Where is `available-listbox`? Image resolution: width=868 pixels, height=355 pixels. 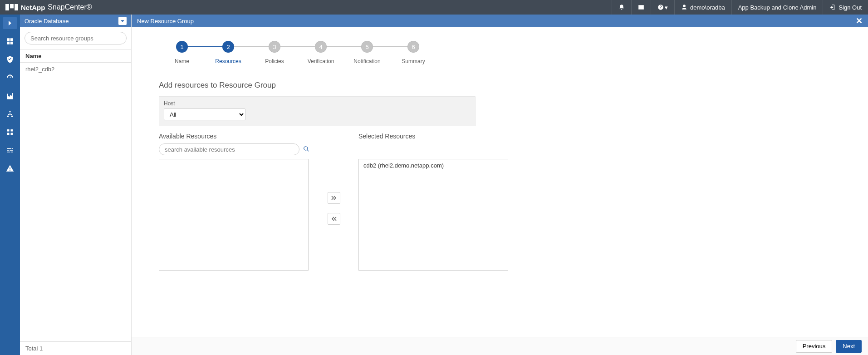 available-listbox is located at coordinates (234, 215).